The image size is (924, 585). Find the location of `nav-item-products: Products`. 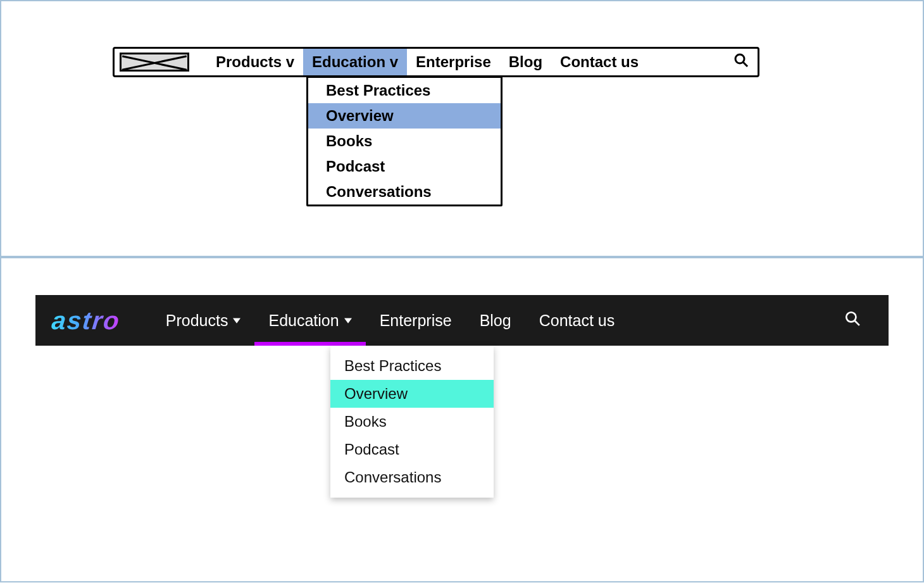

nav-item-products: Products is located at coordinates (204, 320).